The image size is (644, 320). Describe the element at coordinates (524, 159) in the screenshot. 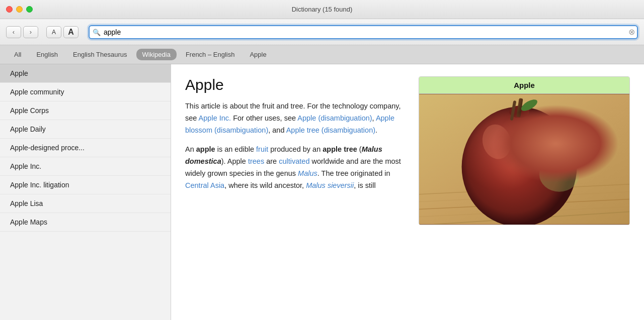

I see `apple-image` at that location.